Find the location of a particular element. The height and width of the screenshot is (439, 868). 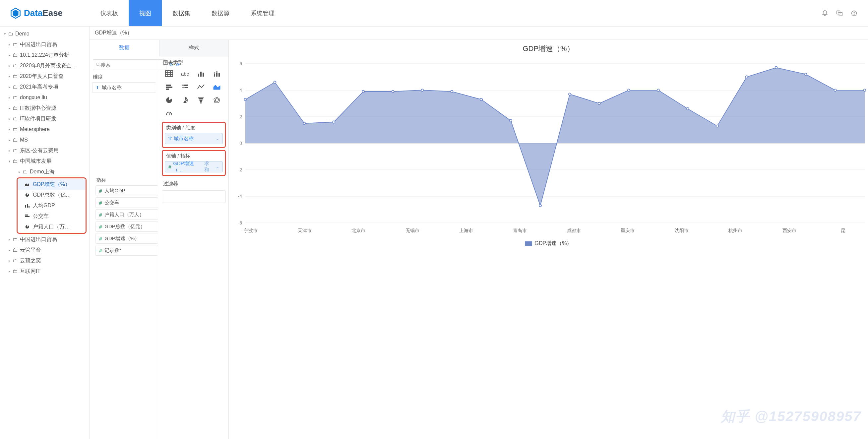

nav-view: 视图 is located at coordinates (145, 13).